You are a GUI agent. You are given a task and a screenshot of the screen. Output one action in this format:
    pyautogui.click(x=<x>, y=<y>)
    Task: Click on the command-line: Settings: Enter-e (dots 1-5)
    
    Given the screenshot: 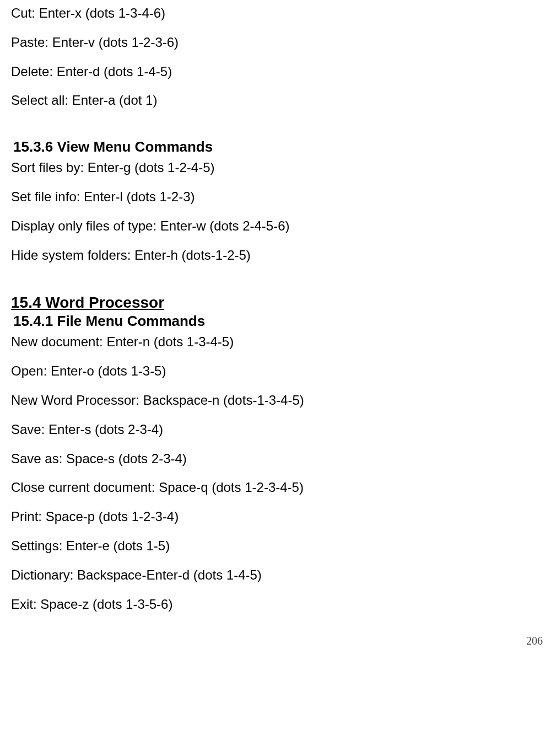 What is the action you would take?
    pyautogui.click(x=278, y=546)
    